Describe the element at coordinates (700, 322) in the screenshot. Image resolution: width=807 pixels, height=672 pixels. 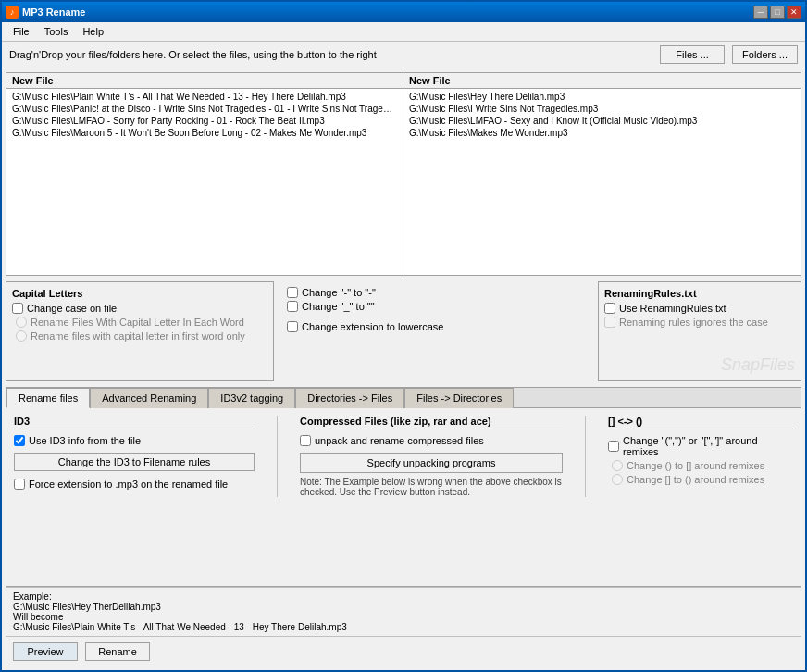
I see `ignores-case-row: Renaming rules ignores the case` at that location.